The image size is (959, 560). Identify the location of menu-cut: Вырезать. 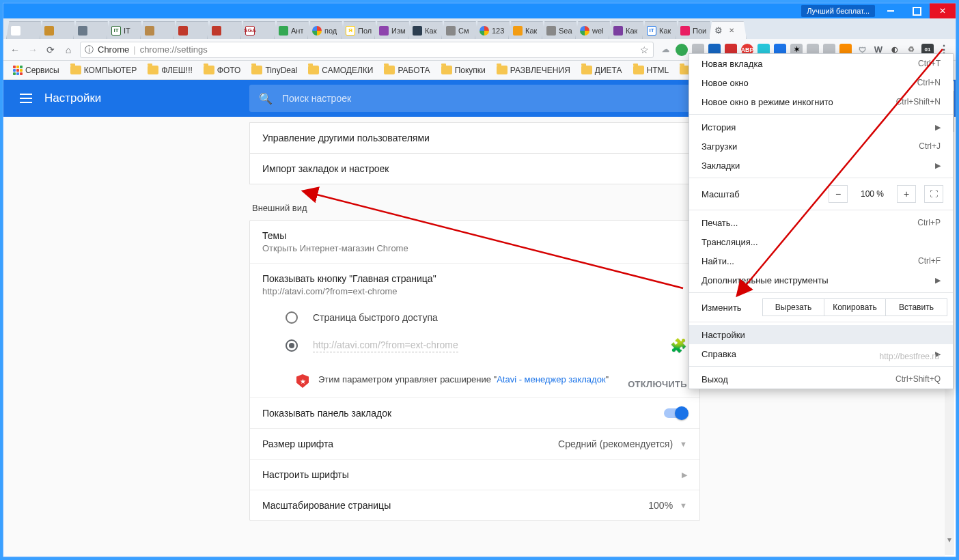
(794, 307).